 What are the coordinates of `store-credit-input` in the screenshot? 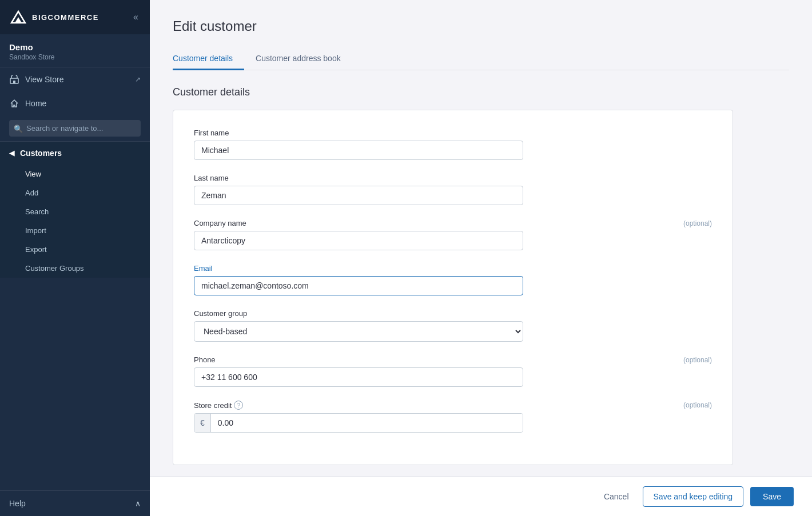 It's located at (367, 423).